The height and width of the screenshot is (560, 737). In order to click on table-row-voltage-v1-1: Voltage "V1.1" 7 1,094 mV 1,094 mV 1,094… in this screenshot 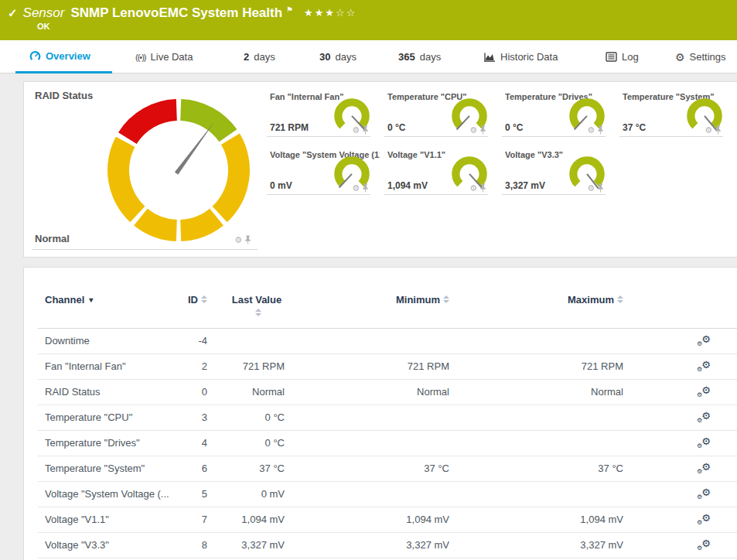, I will do `click(387, 520)`.